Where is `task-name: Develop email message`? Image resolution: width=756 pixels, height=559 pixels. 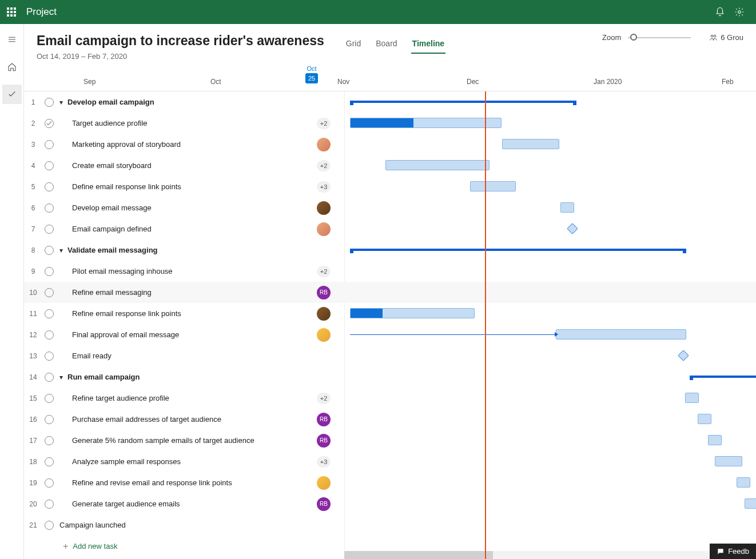 task-name: Develop email message is located at coordinates (112, 208).